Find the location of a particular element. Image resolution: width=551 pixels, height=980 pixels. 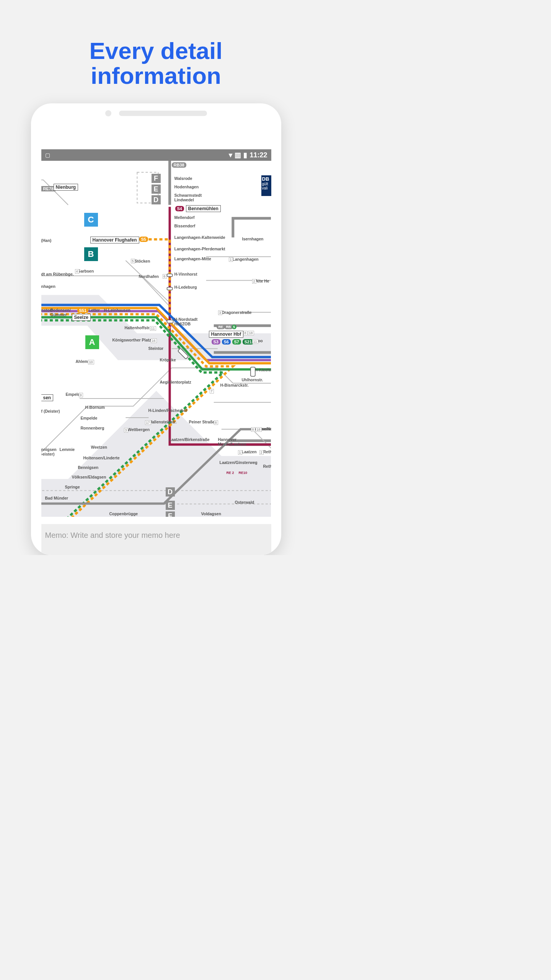

tram-18: 18 is located at coordinates (251, 333).